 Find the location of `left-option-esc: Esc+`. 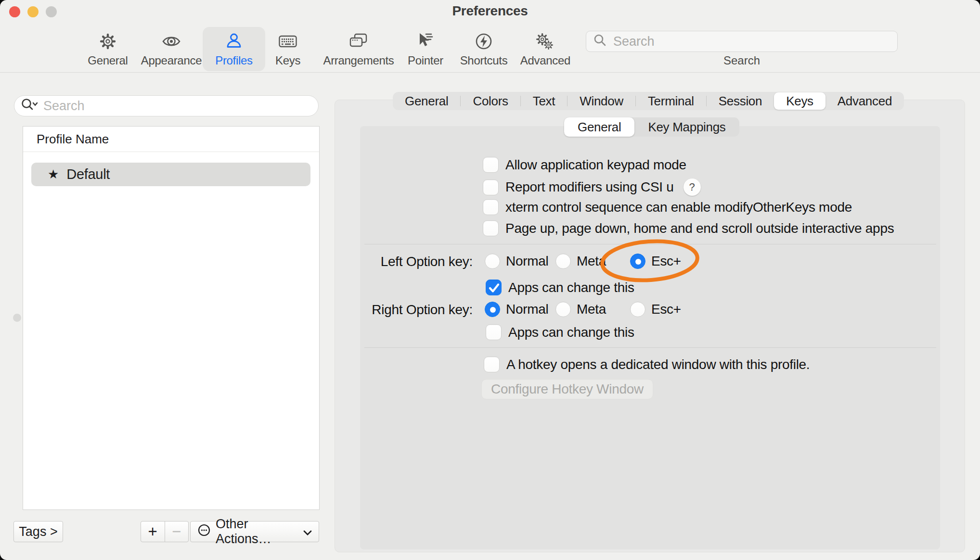

left-option-esc: Esc+ is located at coordinates (656, 261).